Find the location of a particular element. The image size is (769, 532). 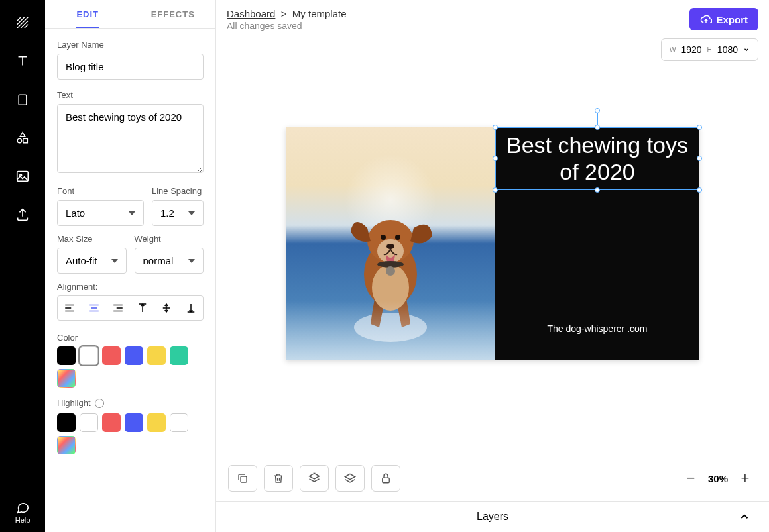

breadcrumb-current: My template is located at coordinates (320, 13).